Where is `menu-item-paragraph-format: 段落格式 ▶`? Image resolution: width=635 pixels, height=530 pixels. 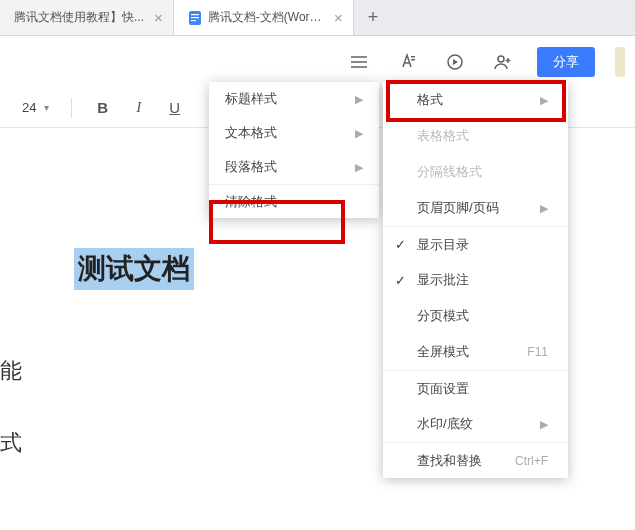
menu-item-paragraph-format: 段落格式 ▶ is located at coordinates (294, 167).